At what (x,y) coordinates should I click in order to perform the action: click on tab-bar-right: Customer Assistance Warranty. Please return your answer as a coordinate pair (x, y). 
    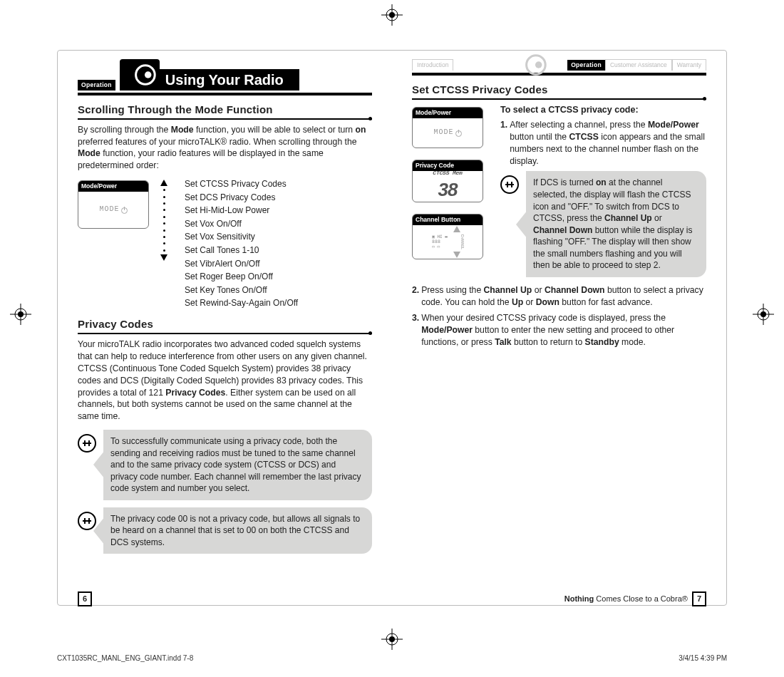
    Looking at the image, I should click on (656, 65).